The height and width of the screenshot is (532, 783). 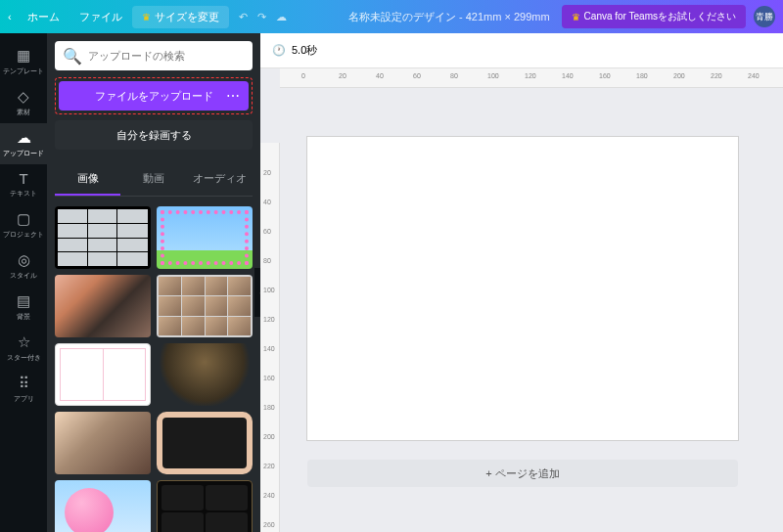 I want to click on styles-icon: ◎, so click(x=23, y=260).